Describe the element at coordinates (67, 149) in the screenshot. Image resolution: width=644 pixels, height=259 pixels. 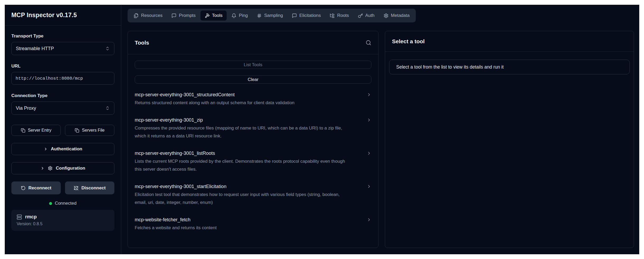
I see `authentication-label: Authentication` at that location.